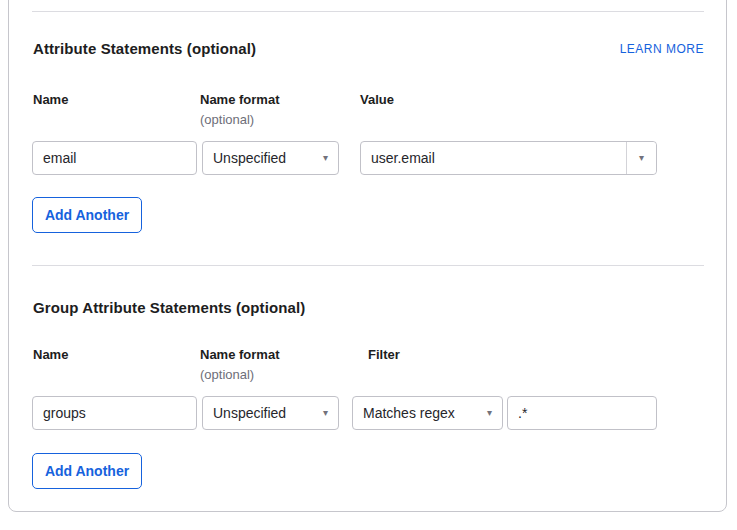  I want to click on group-attribute-statements-title: Group Attribute Statements (optional), so click(169, 308).